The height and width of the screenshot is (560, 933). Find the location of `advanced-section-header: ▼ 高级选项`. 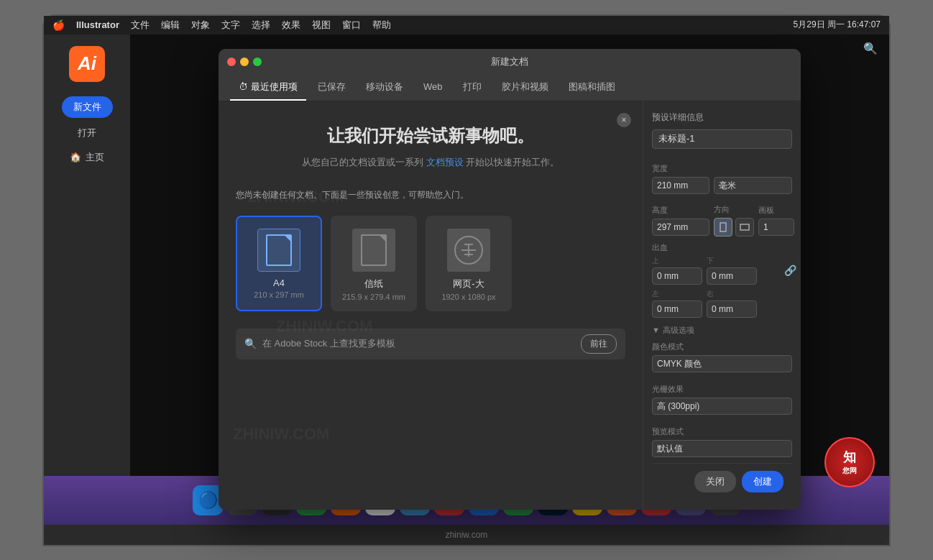

advanced-section-header: ▼ 高级选项 is located at coordinates (722, 331).